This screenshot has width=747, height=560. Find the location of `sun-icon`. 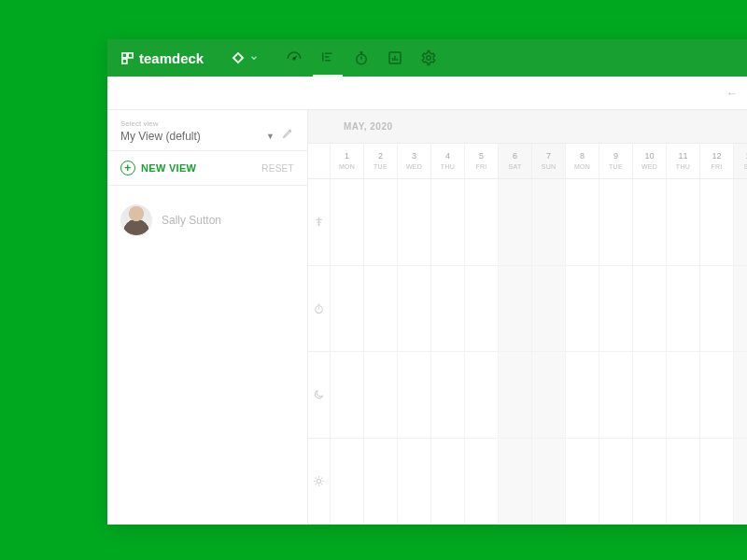

sun-icon is located at coordinates (319, 482).